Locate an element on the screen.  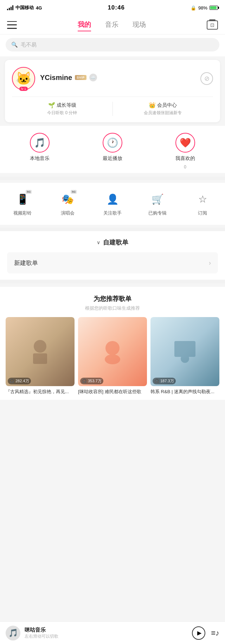
battery-pct: 98% is located at coordinates (203, 8).